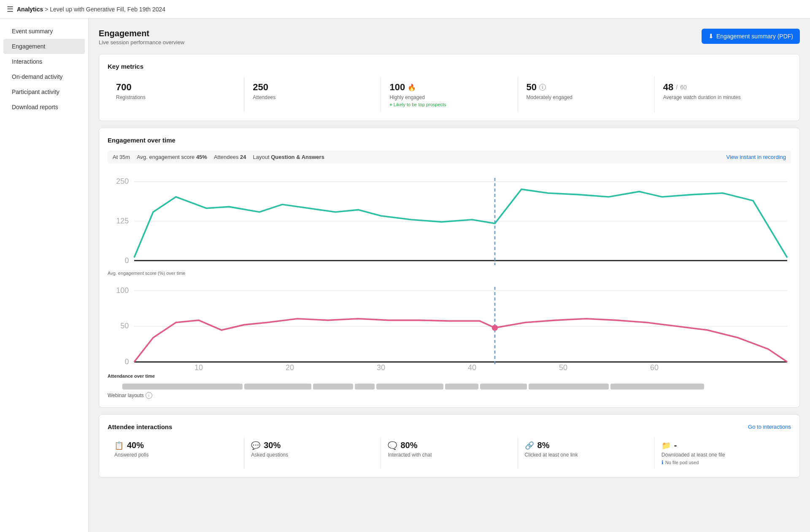 Image resolution: width=810 pixels, height=532 pixels. What do you see at coordinates (654, 368) in the screenshot?
I see `x-label-60: 60` at bounding box center [654, 368].